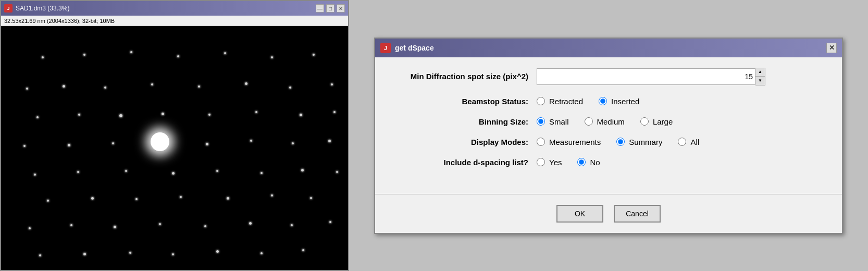  What do you see at coordinates (464, 163) in the screenshot?
I see `dspacing-label: Include d-spacing list?` at bounding box center [464, 163].